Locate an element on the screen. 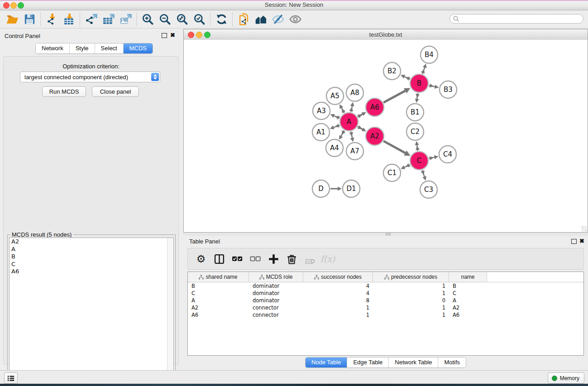 The image size is (588, 386). tab-mcds: MCDS is located at coordinates (138, 48).